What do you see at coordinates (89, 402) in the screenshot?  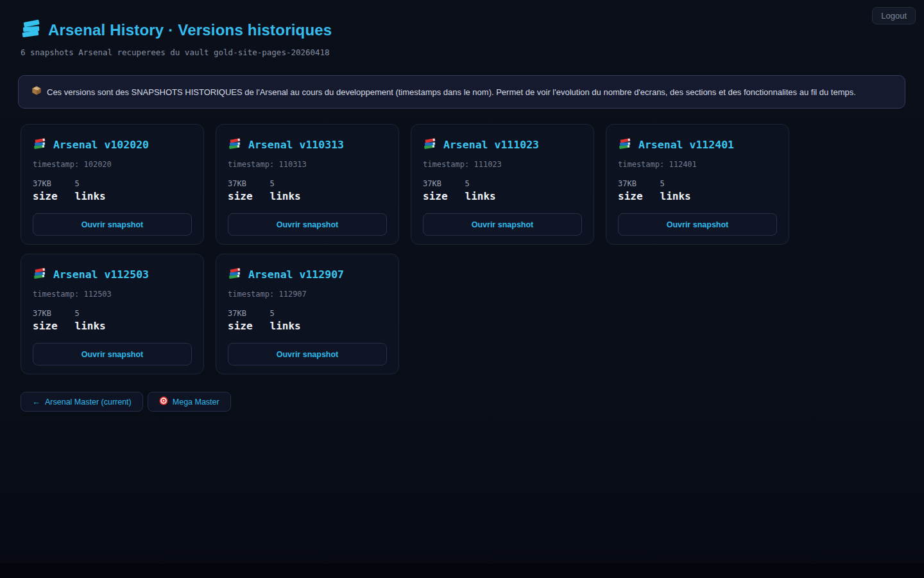 I see `arsenal-master-label: Arsenal Master (current)` at bounding box center [89, 402].